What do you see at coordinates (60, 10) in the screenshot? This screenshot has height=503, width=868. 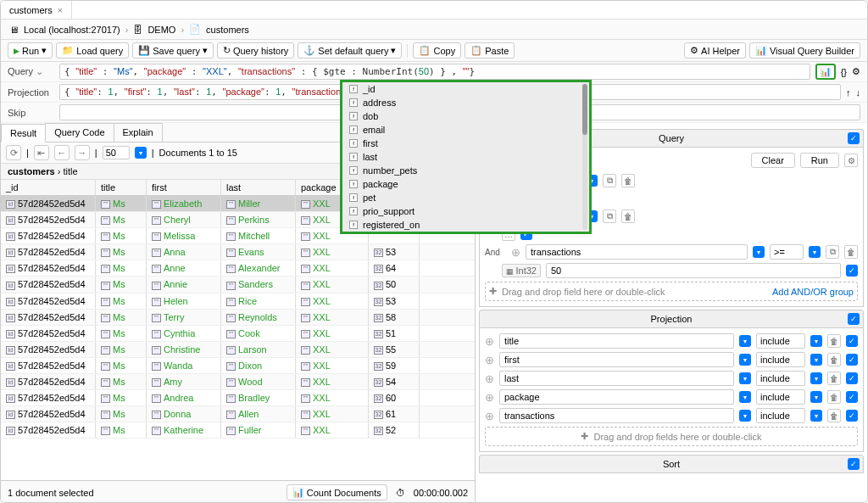 I see `close-icon: ×` at bounding box center [60, 10].